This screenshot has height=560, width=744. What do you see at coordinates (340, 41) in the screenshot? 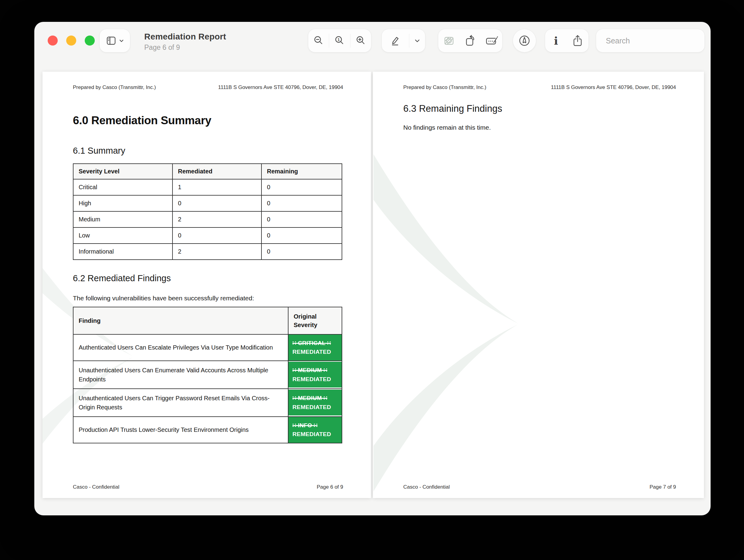
I see `zoom-actual-size-icon: 1` at bounding box center [340, 41].